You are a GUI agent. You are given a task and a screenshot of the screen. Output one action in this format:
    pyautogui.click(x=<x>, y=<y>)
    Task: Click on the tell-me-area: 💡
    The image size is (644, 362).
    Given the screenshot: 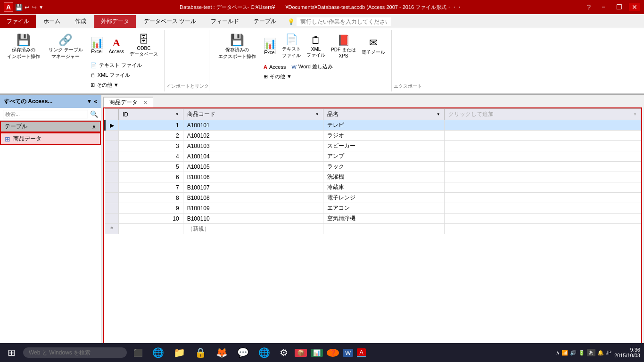 What is the action you would take?
    pyautogui.click(x=464, y=22)
    